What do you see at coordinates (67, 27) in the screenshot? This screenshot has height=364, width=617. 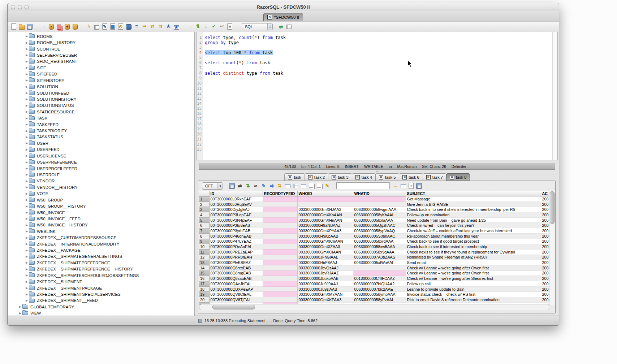 I see `new-database-icon: +` at bounding box center [67, 27].